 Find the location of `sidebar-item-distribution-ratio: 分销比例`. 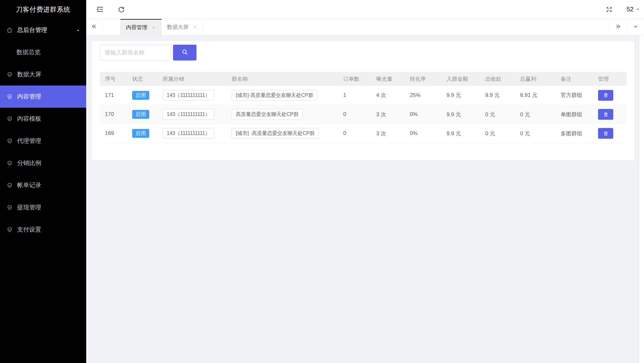

sidebar-item-distribution-ratio: 分销比例 is located at coordinates (43, 163).